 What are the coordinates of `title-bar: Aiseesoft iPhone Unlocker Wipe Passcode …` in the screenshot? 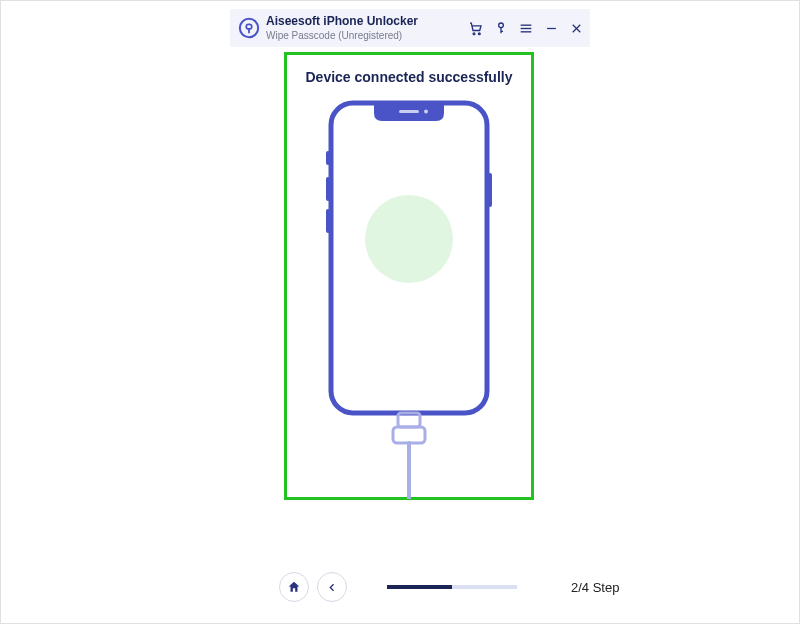 It's located at (410, 28).